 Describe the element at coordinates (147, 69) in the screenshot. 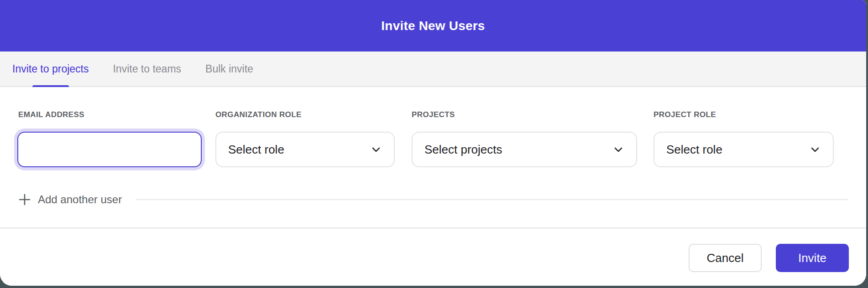

I see `tab-label: Invite to teams` at that location.